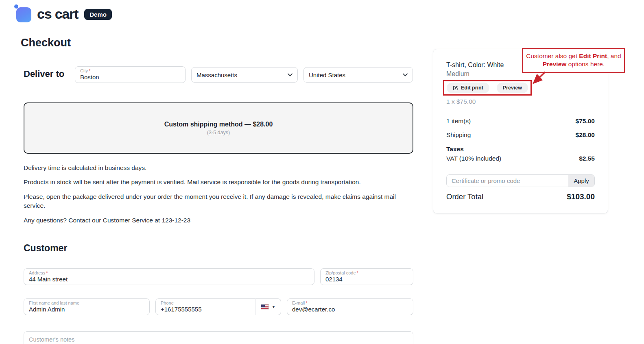  Describe the element at coordinates (487, 88) in the screenshot. I see `annotation-highlight-rect: Edit print Preview` at that location.